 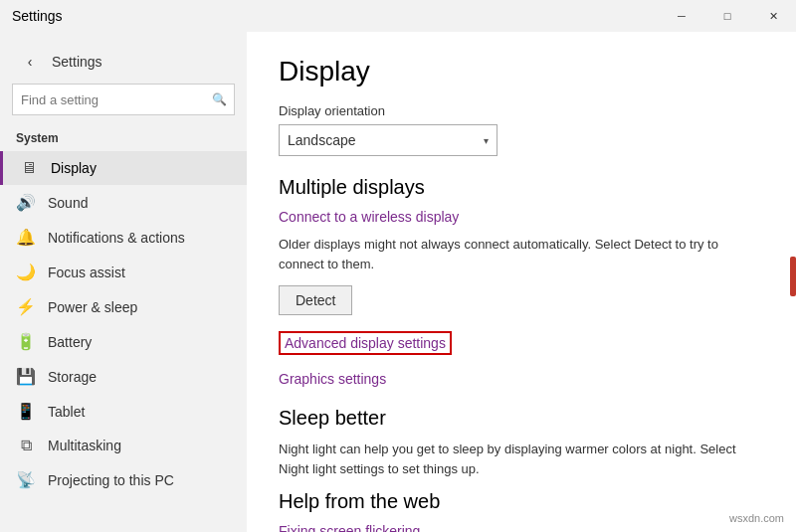 What do you see at coordinates (26, 237) in the screenshot?
I see `notifications-icon: 🔔` at bounding box center [26, 237].